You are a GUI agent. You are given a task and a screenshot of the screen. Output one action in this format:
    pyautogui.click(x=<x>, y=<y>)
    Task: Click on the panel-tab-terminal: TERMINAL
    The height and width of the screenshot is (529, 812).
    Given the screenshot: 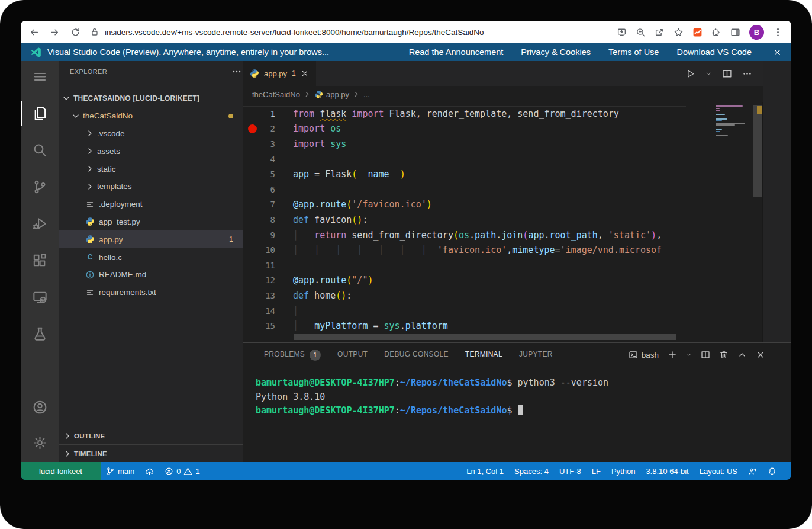 What is the action you would take?
    pyautogui.click(x=484, y=355)
    